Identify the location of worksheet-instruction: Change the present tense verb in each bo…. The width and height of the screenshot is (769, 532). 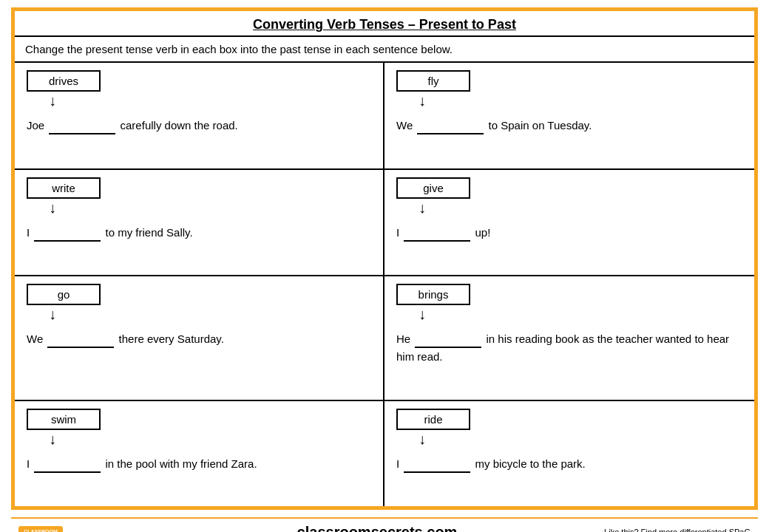
(384, 50).